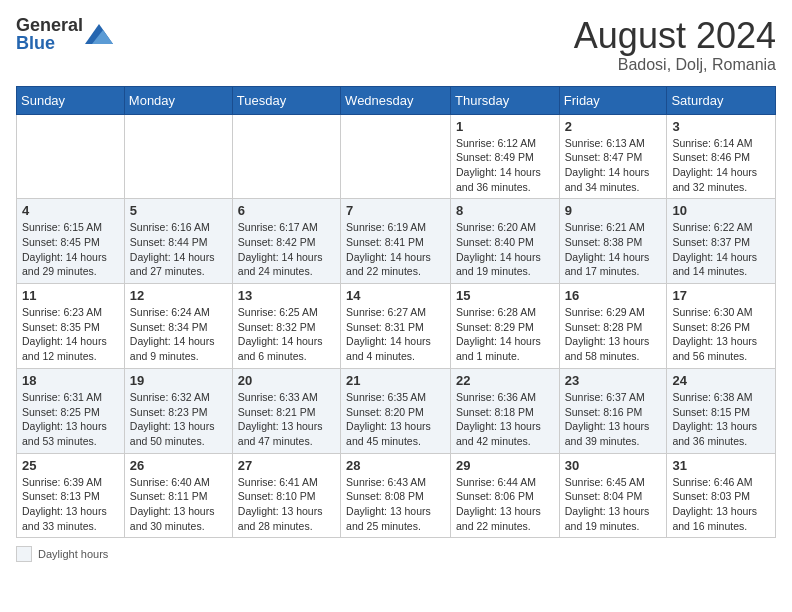 Image resolution: width=792 pixels, height=612 pixels. I want to click on day-info: Sunrise: 6:21 AM Sunset: 8:38 PM Dayligh…, so click(614, 250).